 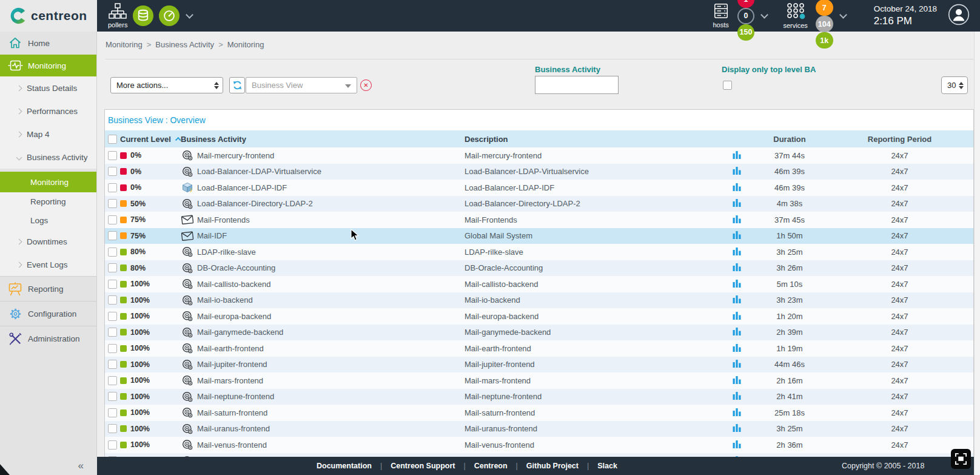 I want to click on business-activity-cell: Mail-IDF, so click(x=323, y=236).